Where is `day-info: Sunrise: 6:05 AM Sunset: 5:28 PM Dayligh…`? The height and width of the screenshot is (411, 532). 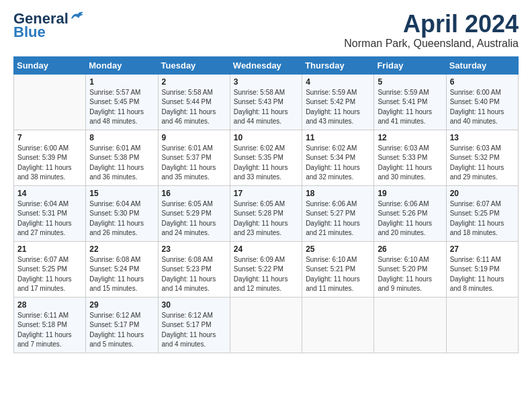
day-info: Sunrise: 6:05 AM Sunset: 5:28 PM Dayligh… is located at coordinates (266, 219).